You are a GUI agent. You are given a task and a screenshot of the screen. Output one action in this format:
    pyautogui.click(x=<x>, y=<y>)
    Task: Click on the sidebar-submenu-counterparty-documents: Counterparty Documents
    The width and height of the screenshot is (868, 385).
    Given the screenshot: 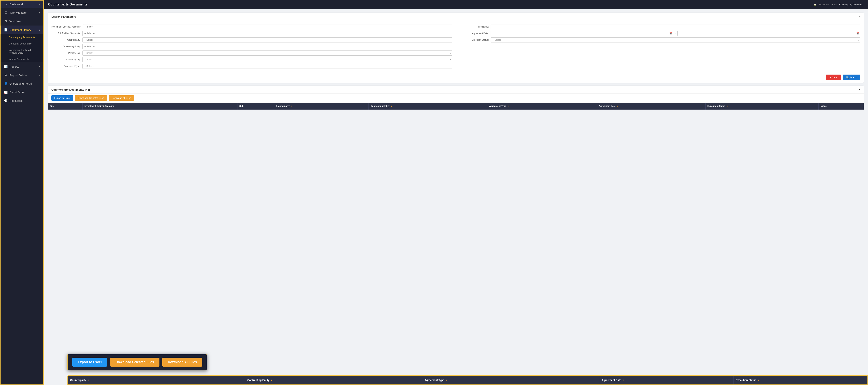 What is the action you would take?
    pyautogui.click(x=22, y=37)
    